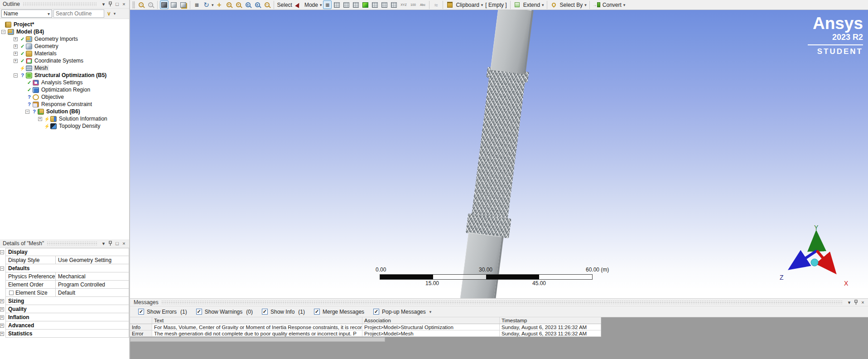 The image size is (868, 359). Describe the element at coordinates (229, 5) in the screenshot. I see `zoom-in-icon: +` at that location.